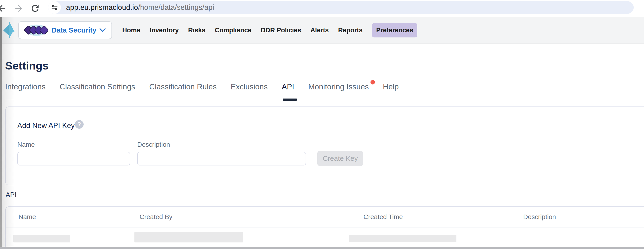  Describe the element at coordinates (36, 30) in the screenshot. I see `data-security-diamonds-icon` at that location.